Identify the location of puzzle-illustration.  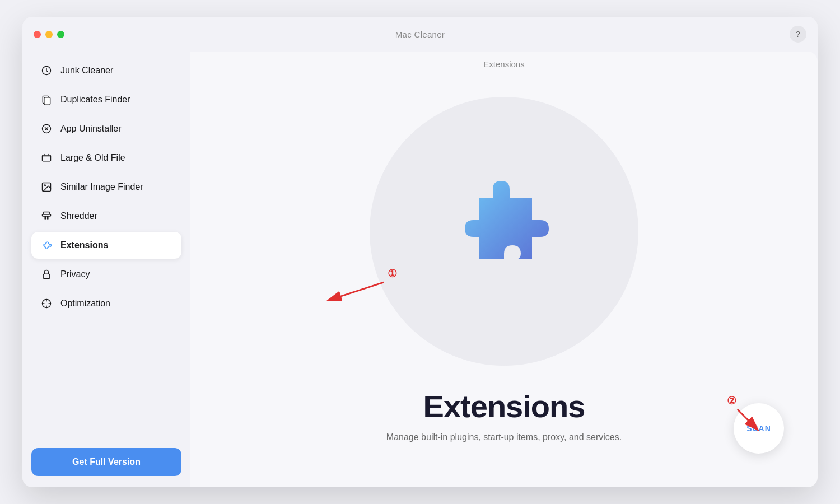
(504, 231).